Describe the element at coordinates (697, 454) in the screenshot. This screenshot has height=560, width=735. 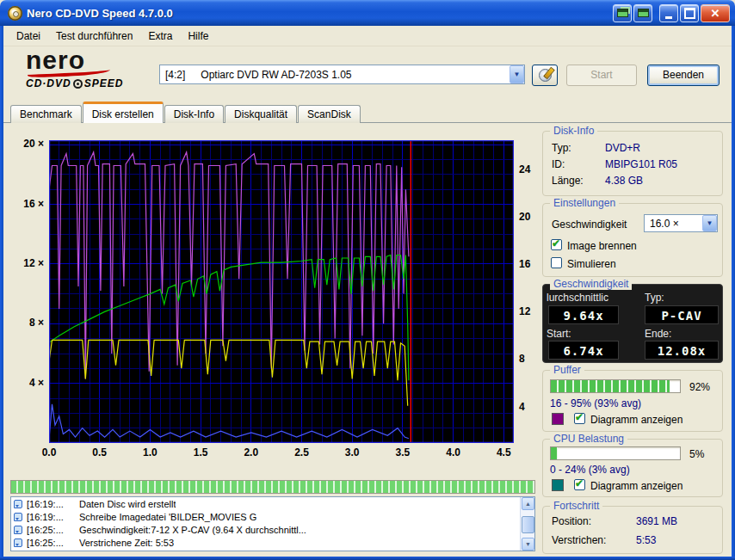
I see `cpu-percent: 5%` at that location.